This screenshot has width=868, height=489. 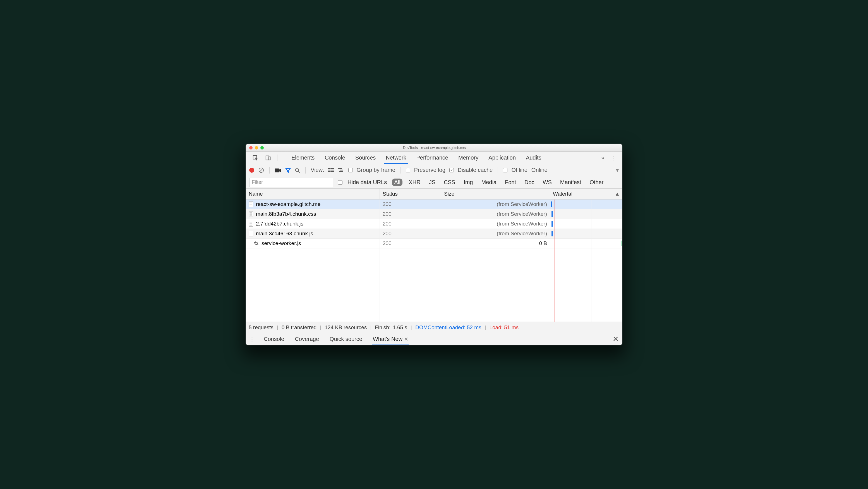 What do you see at coordinates (298, 170) in the screenshot?
I see `search-icon` at bounding box center [298, 170].